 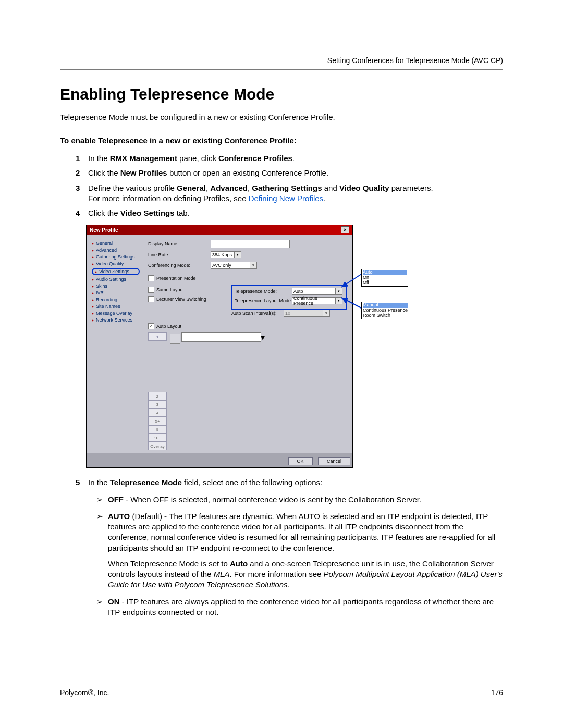 I want to click on ok-button: OK, so click(x=300, y=461).